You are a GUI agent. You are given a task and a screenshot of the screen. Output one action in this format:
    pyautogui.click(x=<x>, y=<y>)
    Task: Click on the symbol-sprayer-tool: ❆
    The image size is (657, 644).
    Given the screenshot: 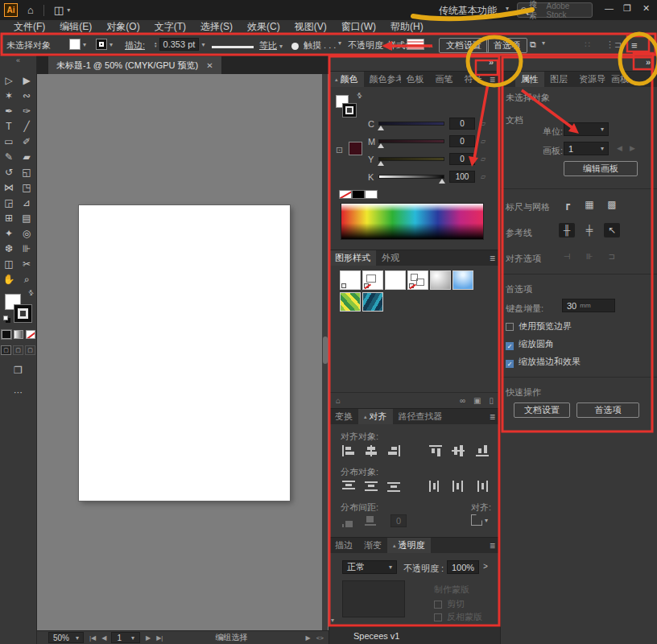 What is the action you would take?
    pyautogui.click(x=9, y=249)
    